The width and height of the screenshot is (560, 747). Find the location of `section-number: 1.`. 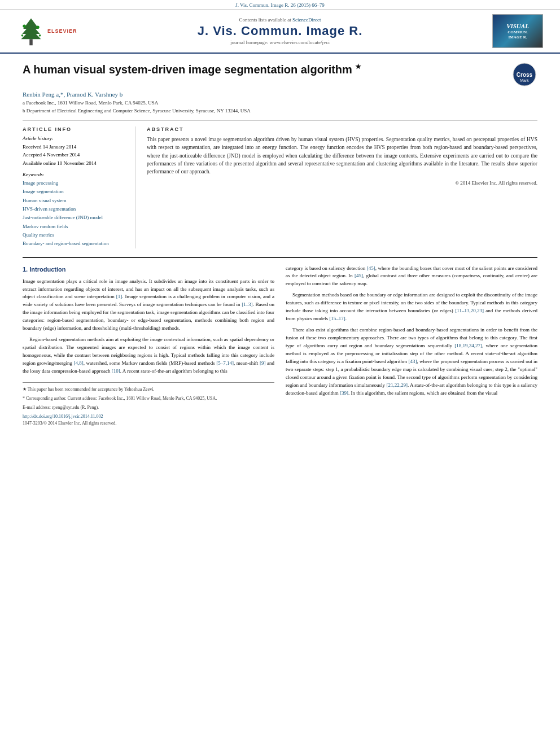

section-number: 1. is located at coordinates (25, 269).